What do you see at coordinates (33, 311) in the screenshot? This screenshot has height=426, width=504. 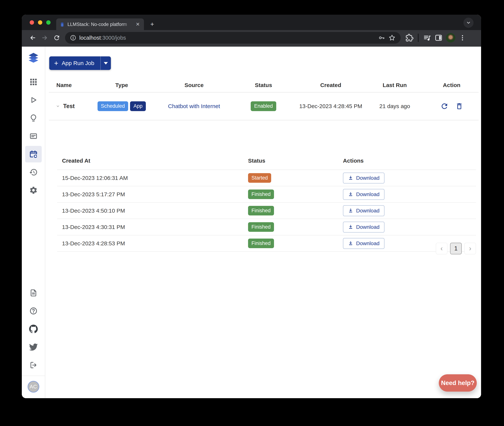 I see `sidebar-item-help` at bounding box center [33, 311].